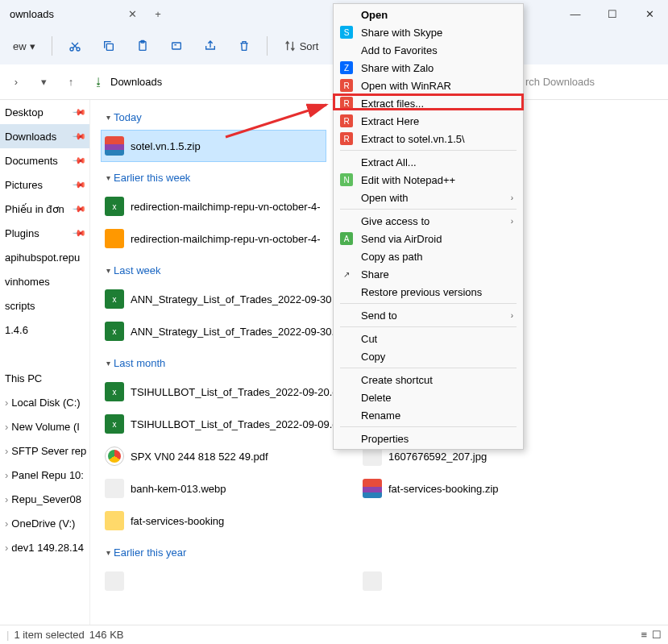 Image resolution: width=668 pixels, height=644 pixels. I want to click on group-header-label: Earlier this week, so click(151, 177).